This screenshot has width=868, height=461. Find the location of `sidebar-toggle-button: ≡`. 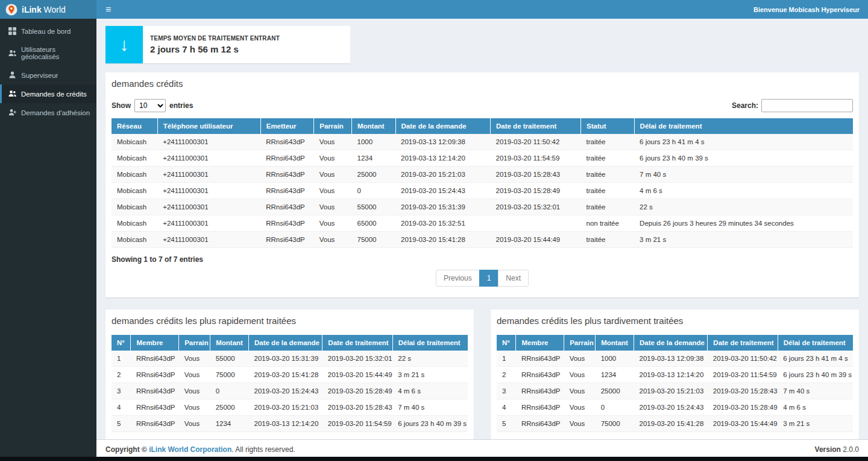

sidebar-toggle-button: ≡ is located at coordinates (108, 10).